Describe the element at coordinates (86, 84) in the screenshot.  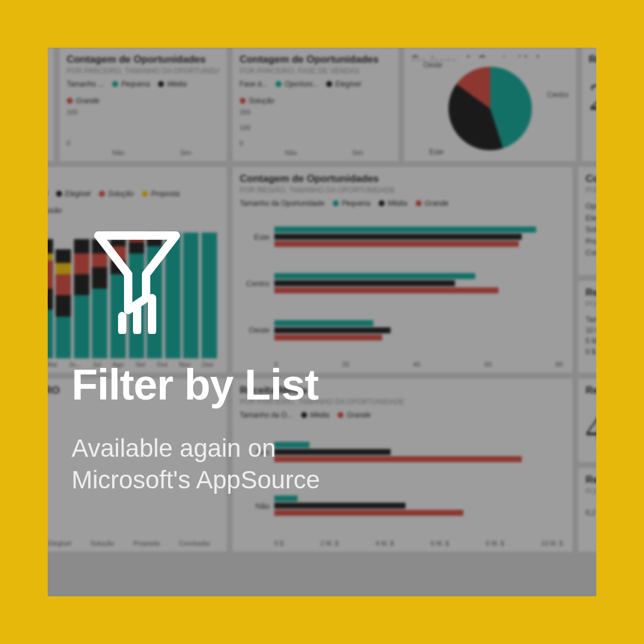
I see `legend-label: Tamanho ...` at that location.